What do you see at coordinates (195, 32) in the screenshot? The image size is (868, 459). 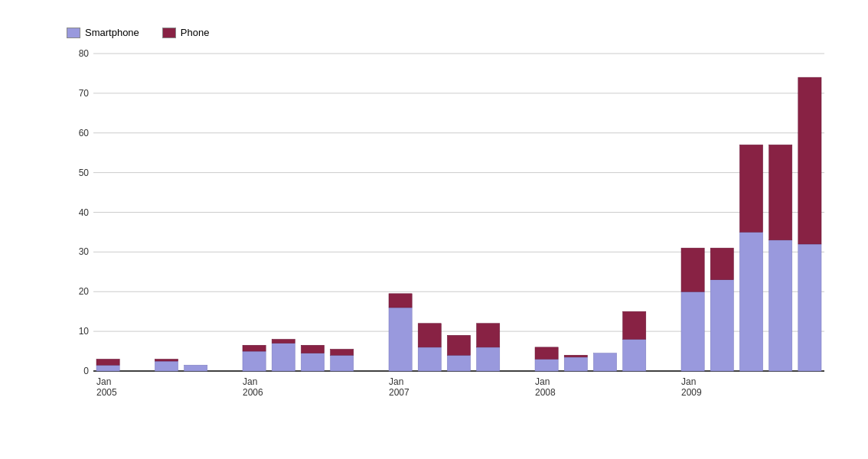 I see `phone-label: Phone` at bounding box center [195, 32].